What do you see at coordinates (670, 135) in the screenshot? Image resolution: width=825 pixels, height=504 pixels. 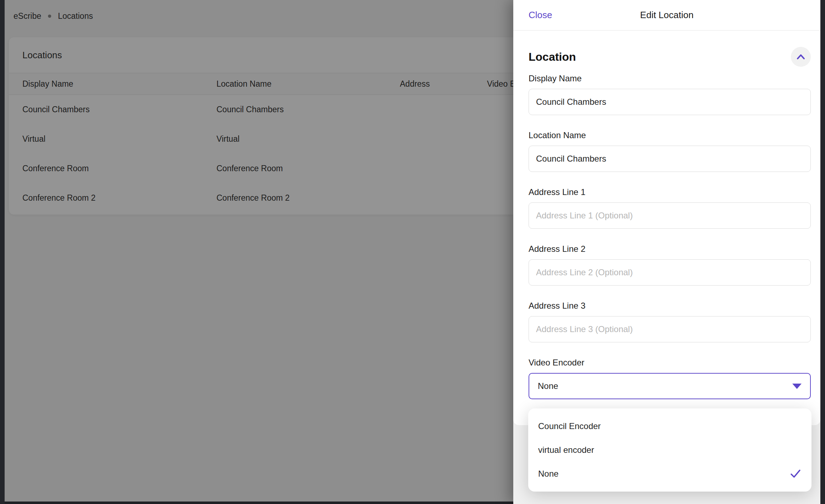 I see `location-name-label: Location Name` at bounding box center [670, 135].